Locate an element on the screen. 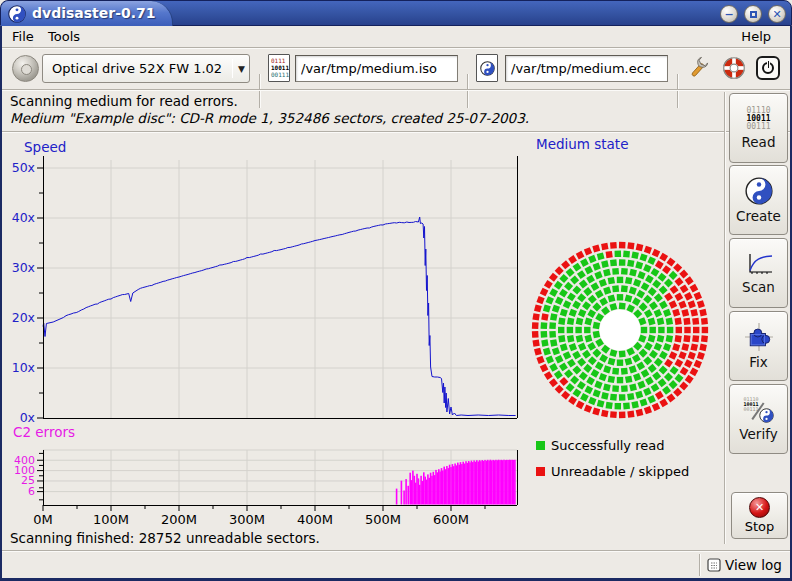  window-title: dvdisaster-0.71 is located at coordinates (94, 13).